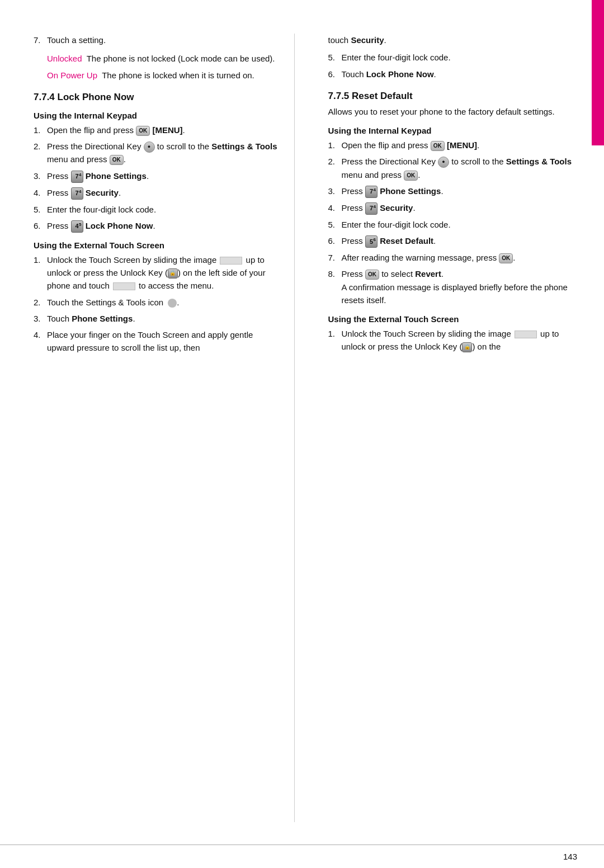 The image size is (604, 868). Describe the element at coordinates (400, 74) in the screenshot. I see `lock-phone-now-right-label: Lock Phone Now` at that location.